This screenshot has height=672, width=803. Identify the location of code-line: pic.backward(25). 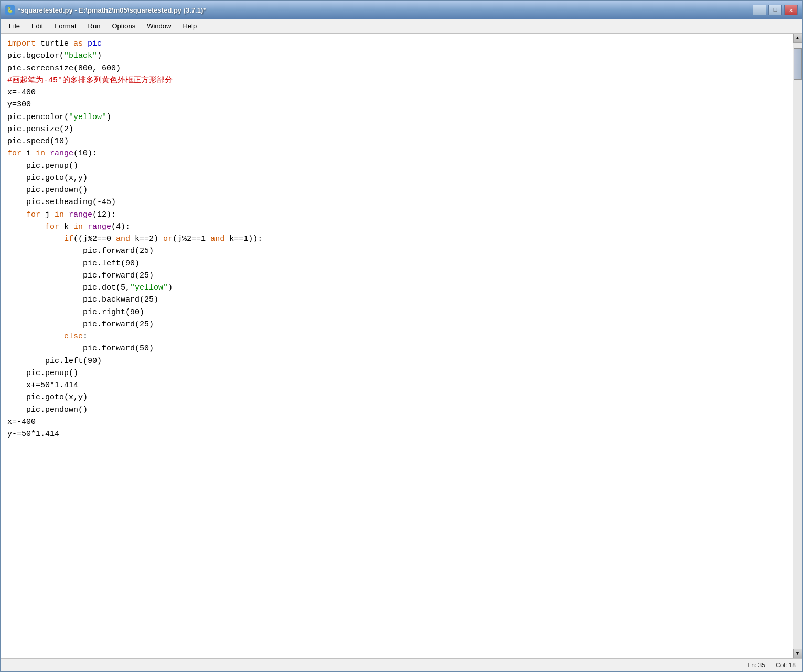
(397, 300).